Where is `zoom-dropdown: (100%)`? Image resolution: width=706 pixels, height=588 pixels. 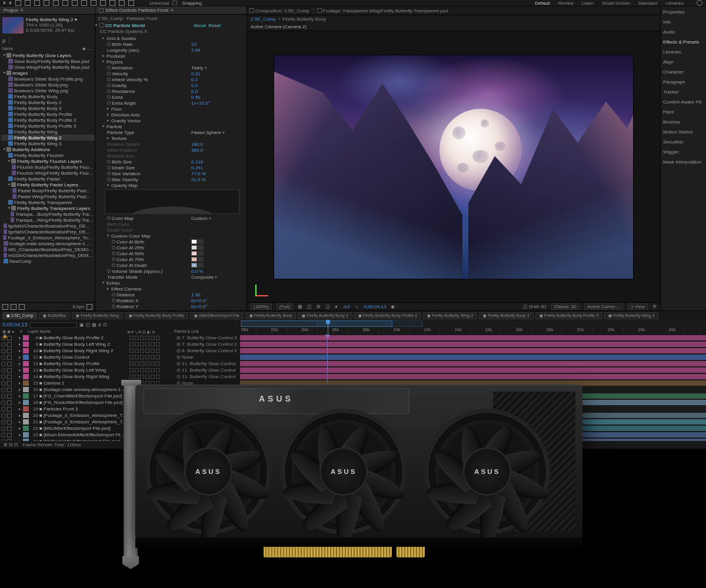
zoom-dropdown: (100%) is located at coordinates (261, 307).